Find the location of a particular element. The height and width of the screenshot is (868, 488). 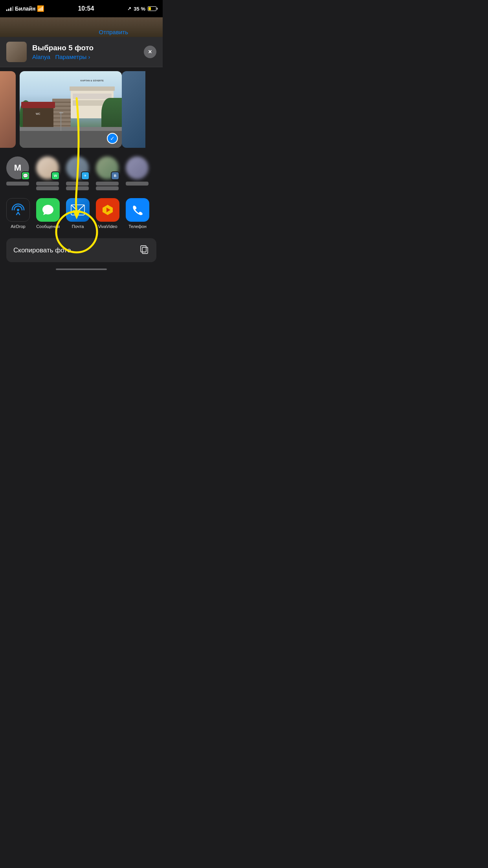

stairs is located at coordinates (61, 114).